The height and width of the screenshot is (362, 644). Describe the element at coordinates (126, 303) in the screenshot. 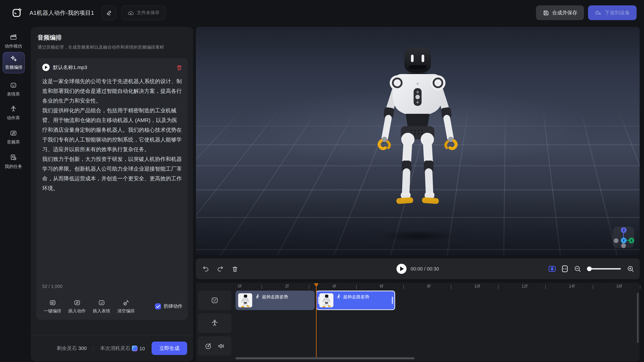

I see `broom-icon` at that location.